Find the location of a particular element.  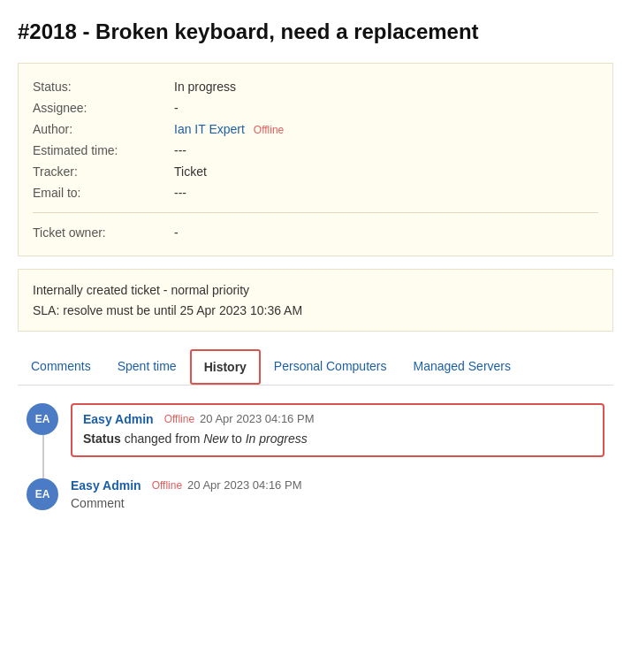

change-field-1: Status is located at coordinates (103, 439).